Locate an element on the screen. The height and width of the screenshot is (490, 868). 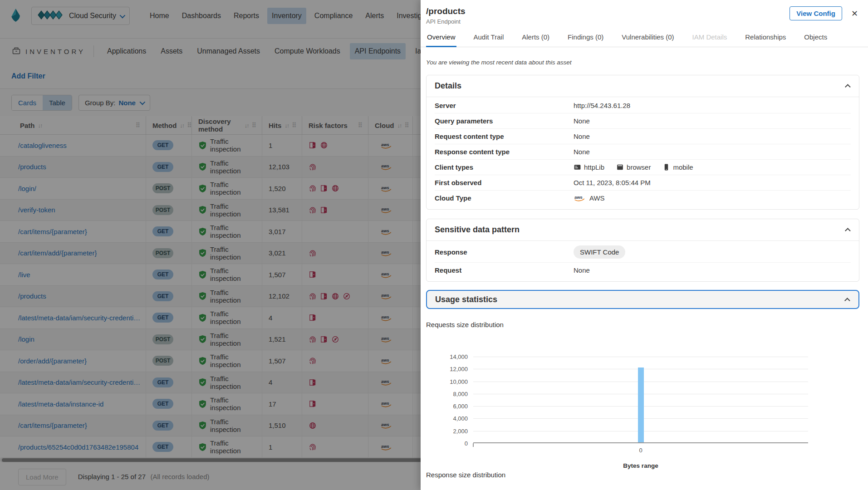
sensitive-card-title: Sensitive data pattern is located at coordinates (477, 230).